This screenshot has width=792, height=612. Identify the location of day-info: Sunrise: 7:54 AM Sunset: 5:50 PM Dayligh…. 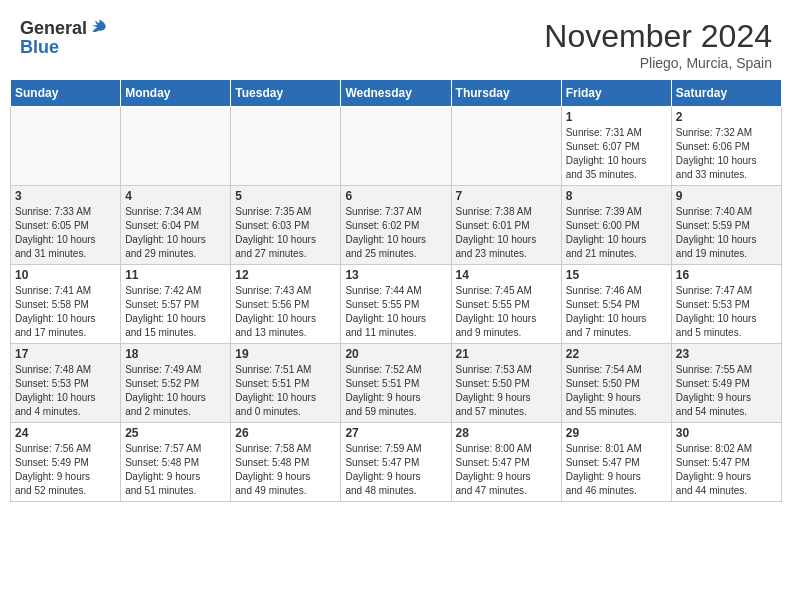
(616, 391).